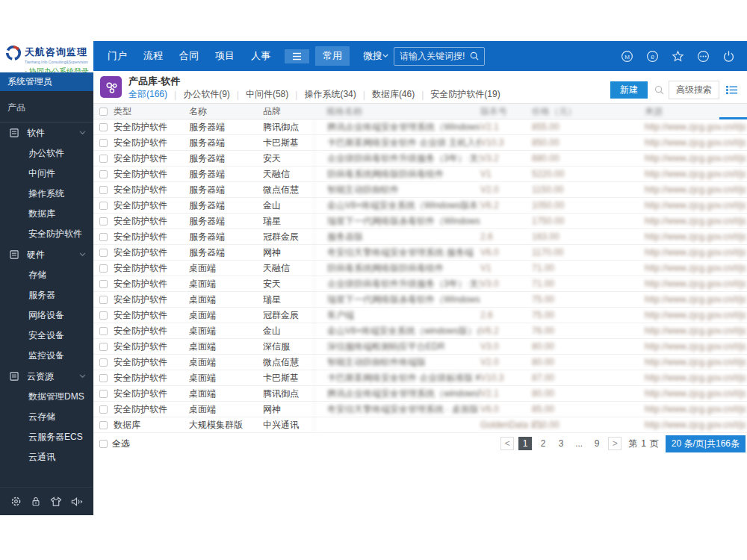 The width and height of the screenshot is (747, 560). Describe the element at coordinates (117, 56) in the screenshot. I see `nav-item: 门户` at that location.